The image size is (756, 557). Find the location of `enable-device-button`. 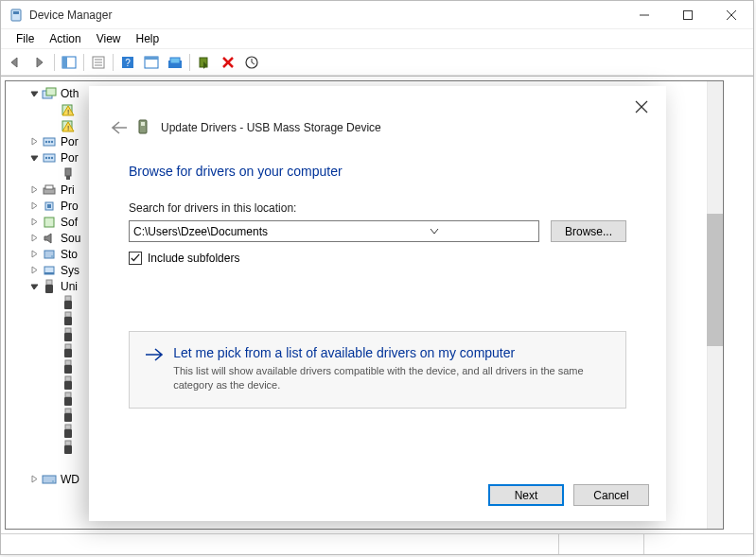

enable-device-button is located at coordinates (204, 62).